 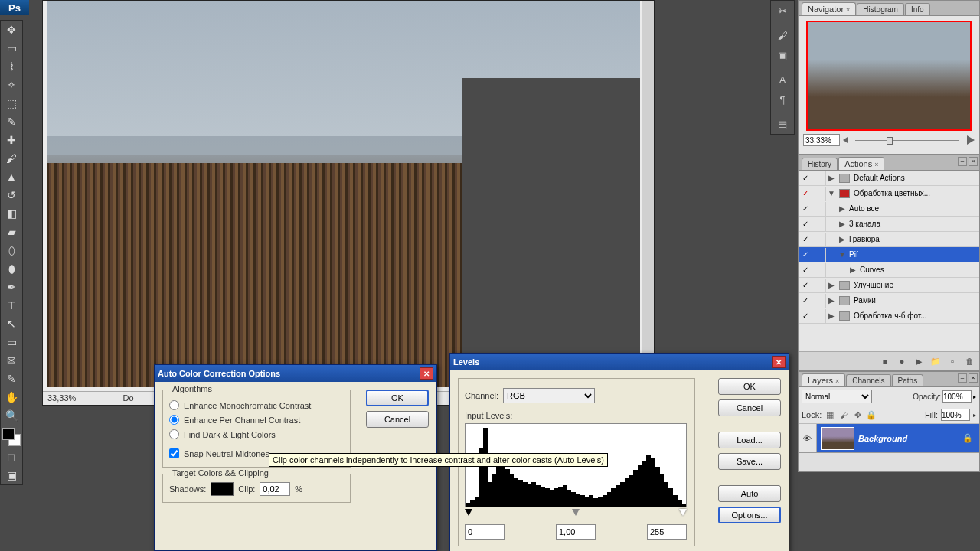 What do you see at coordinates (426, 373) in the screenshot?
I see `auto-color-close-button: ✕` at bounding box center [426, 373].